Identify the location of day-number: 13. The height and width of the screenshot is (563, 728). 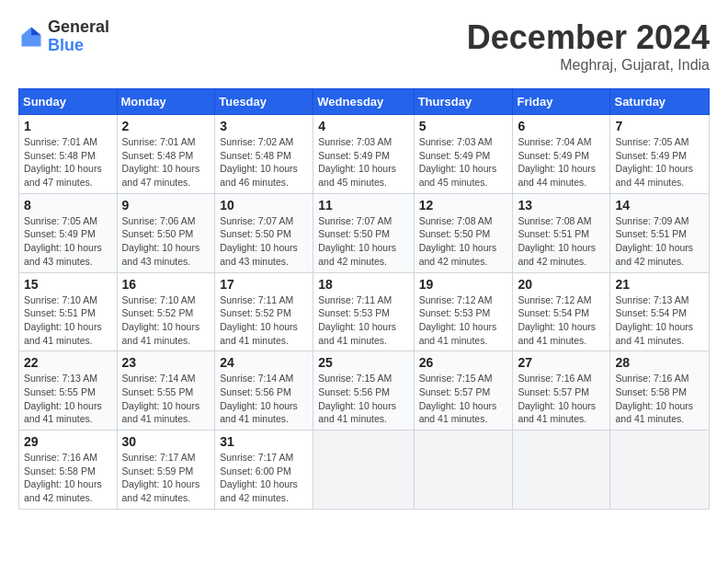
(561, 205).